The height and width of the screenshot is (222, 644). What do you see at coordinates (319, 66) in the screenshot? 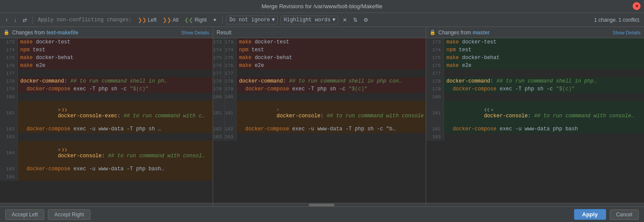
I see `table-row: 176 176 make e2e` at bounding box center [319, 66].